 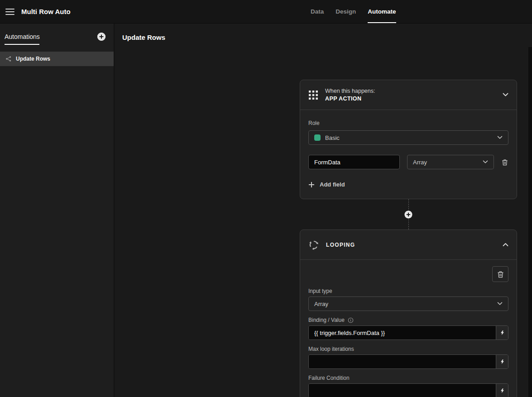 I want to click on max-iterations-input-group, so click(x=408, y=362).